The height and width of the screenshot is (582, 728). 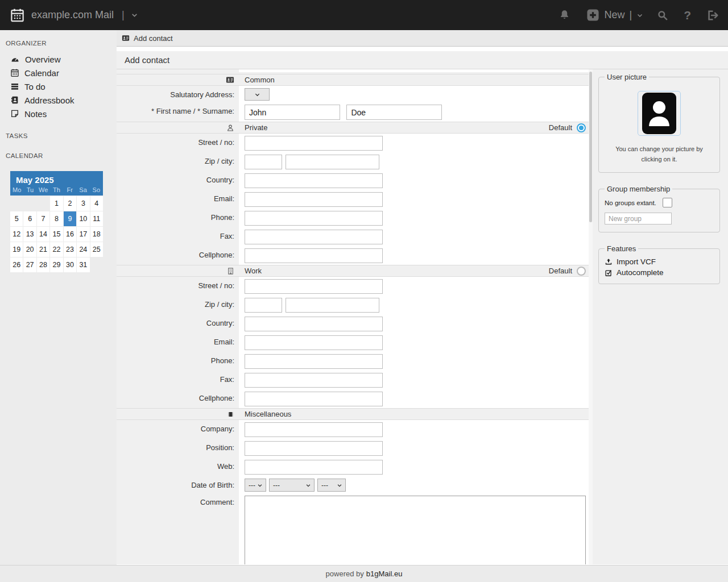 What do you see at coordinates (177, 256) in the screenshot?
I see `private-cellphone-label: Cellphone:` at bounding box center [177, 256].